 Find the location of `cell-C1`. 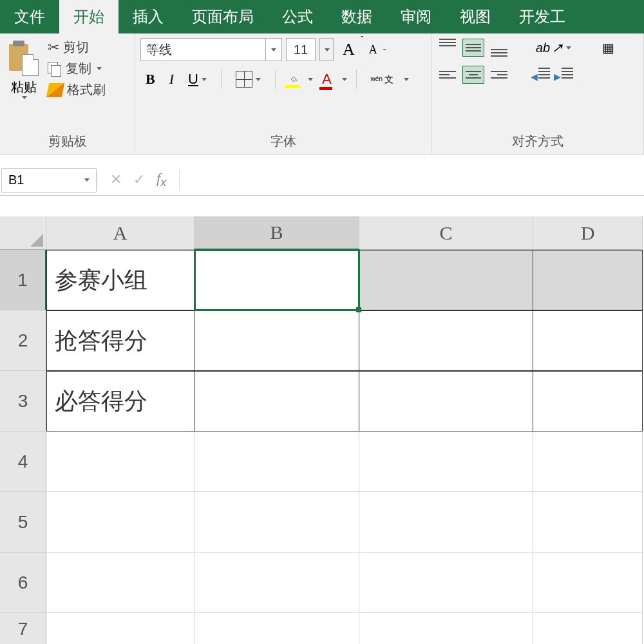

cell-C1 is located at coordinates (446, 280).